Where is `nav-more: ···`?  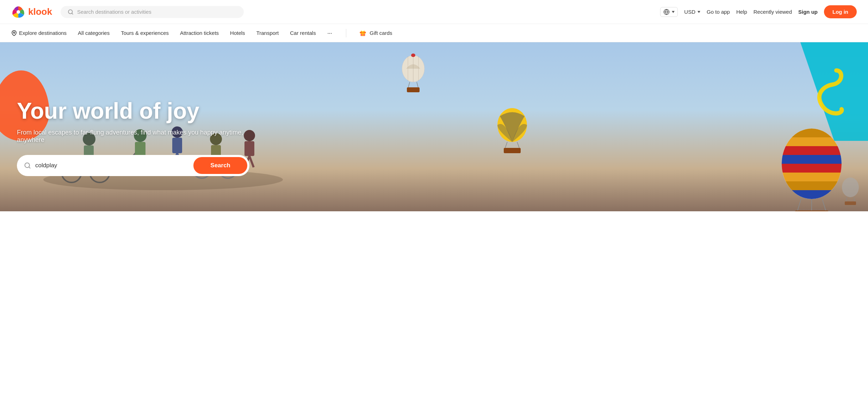 nav-more: ··· is located at coordinates (330, 33).